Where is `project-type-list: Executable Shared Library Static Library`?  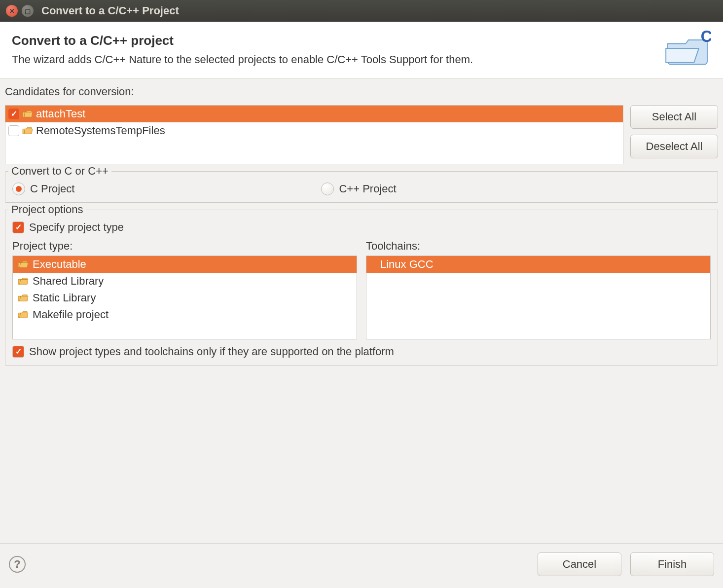 project-type-list: Executable Shared Library Static Library is located at coordinates (184, 297).